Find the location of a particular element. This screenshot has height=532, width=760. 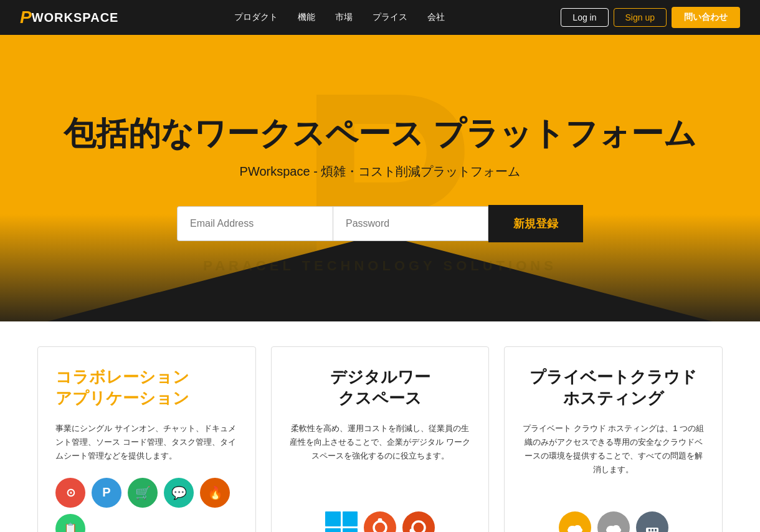

contact-button: 問い合わせ is located at coordinates (706, 17).